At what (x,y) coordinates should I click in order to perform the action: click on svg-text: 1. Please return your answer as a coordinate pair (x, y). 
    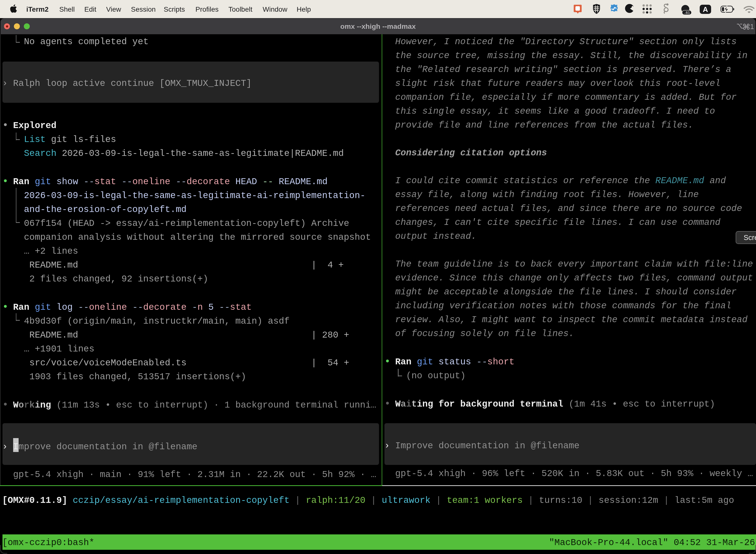
    Looking at the image, I should click on (752, 26).